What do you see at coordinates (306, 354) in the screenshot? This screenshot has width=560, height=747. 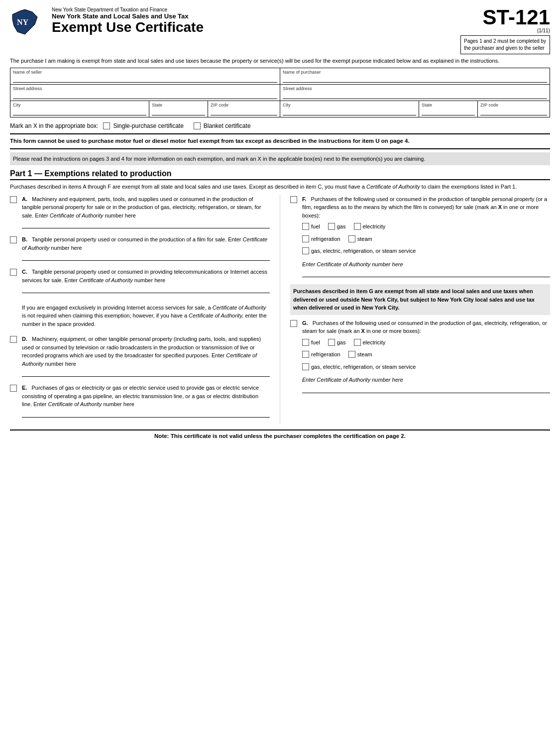 I see `item-g-refrigeration-checkbox` at bounding box center [306, 354].